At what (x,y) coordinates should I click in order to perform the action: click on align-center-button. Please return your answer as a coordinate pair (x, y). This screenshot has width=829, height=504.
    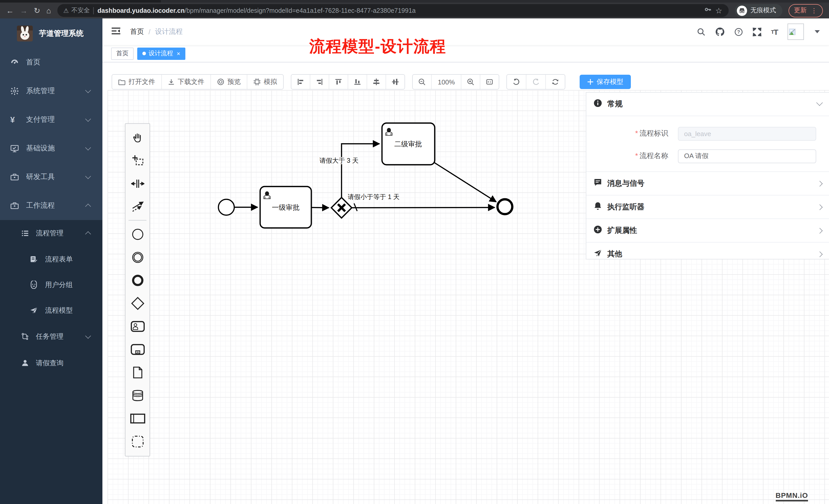
    Looking at the image, I should click on (395, 82).